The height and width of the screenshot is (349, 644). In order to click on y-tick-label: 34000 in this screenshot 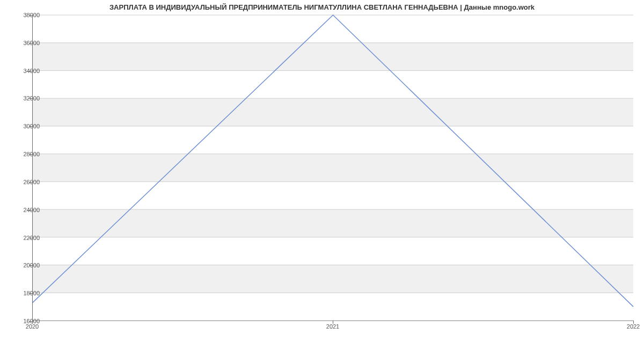, I will do `click(26, 71)`.